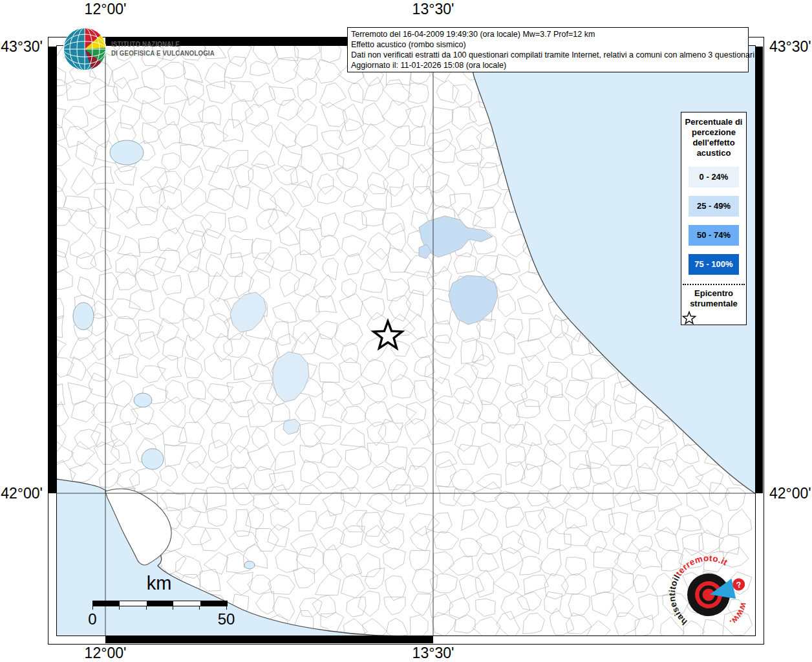 This screenshot has width=812, height=662. What do you see at coordinates (689, 318) in the screenshot?
I see `epicenter-star-icon` at bounding box center [689, 318].